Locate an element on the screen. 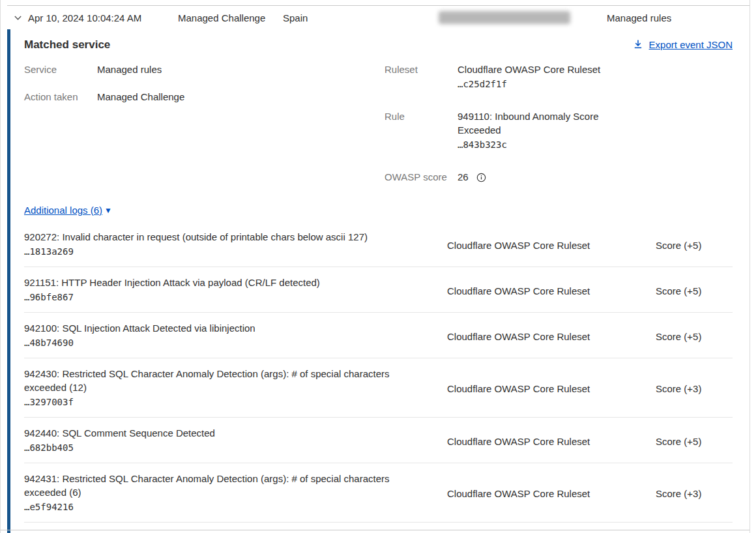 The height and width of the screenshot is (533, 756). log-rule-id: …682bb405 is located at coordinates (236, 448).